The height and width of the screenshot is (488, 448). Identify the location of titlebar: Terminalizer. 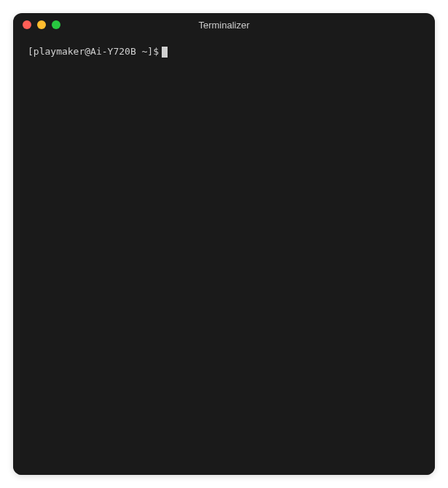
(224, 25).